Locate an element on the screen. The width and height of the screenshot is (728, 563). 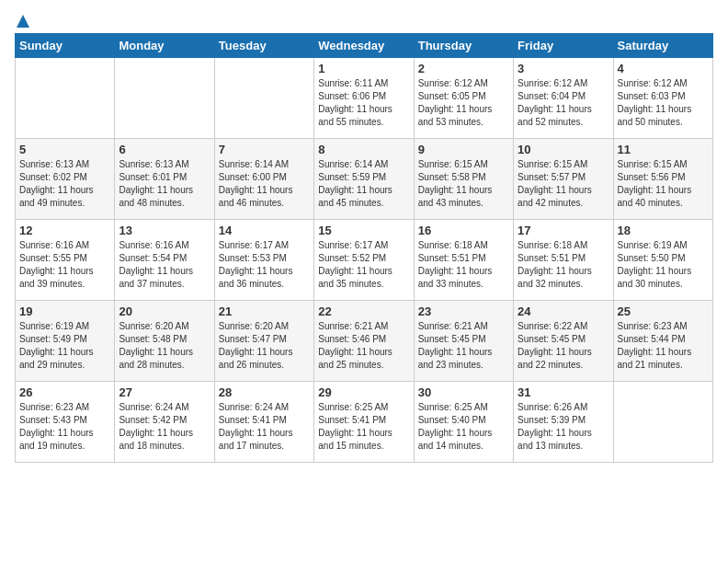
cell-info: Sunrise: 6:14 AM Sunset: 5:59 PM Dayligh… is located at coordinates (364, 184).